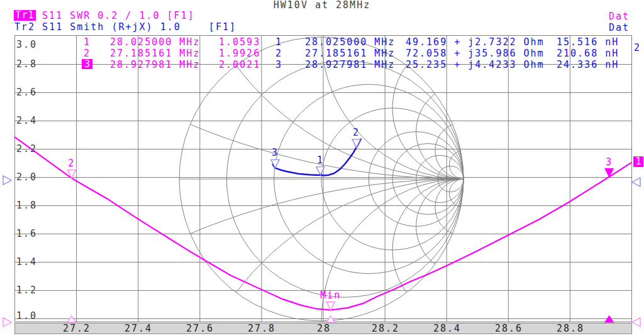  I want to click on swr-marker-value: 1.0593, so click(240, 42).